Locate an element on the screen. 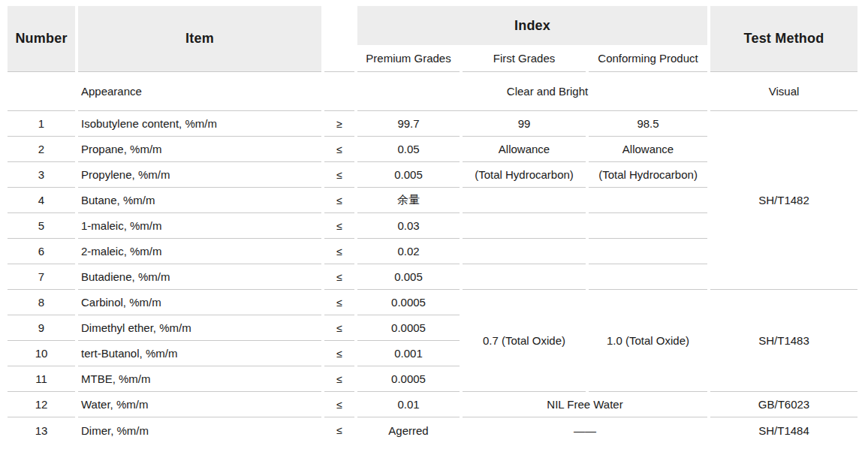 Image resolution: width=868 pixels, height=455 pixels. cell-item: MTBE, %m/m is located at coordinates (200, 379).